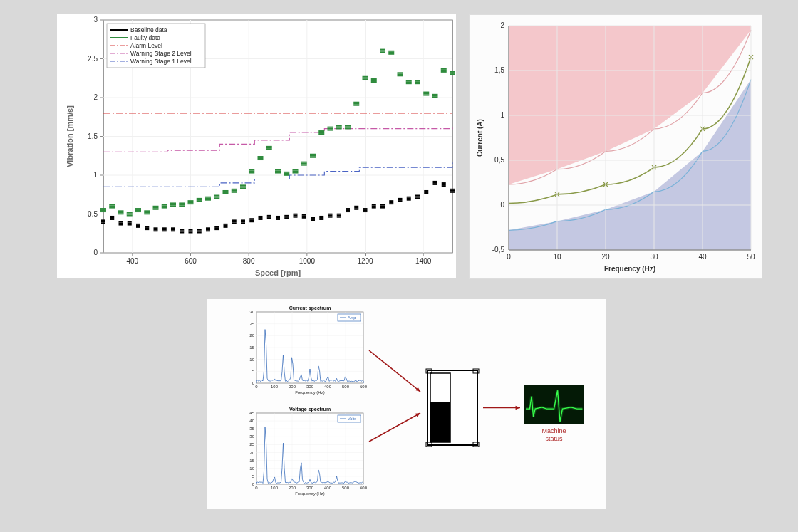 This screenshot has width=798, height=532. What do you see at coordinates (554, 439) in the screenshot?
I see `svg-text: status` at bounding box center [554, 439].